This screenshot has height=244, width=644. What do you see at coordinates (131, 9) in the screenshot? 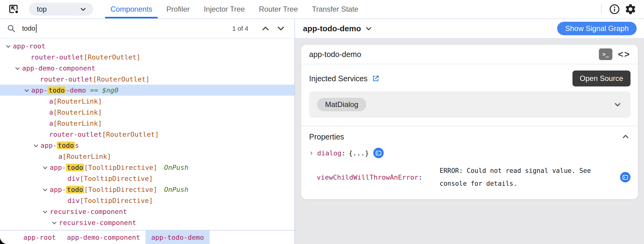
I see `tab-components: Components` at bounding box center [131, 9].